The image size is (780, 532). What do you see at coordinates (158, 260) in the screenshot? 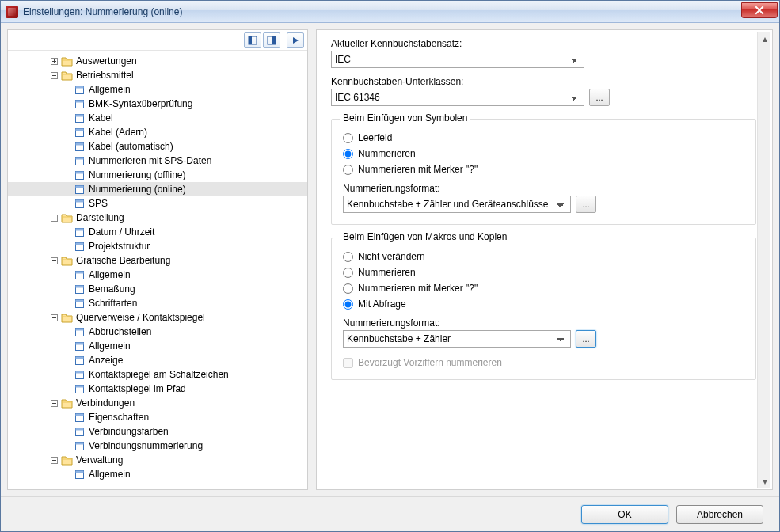
I see `tree-node: Grafische Bearbeitung` at bounding box center [158, 260].